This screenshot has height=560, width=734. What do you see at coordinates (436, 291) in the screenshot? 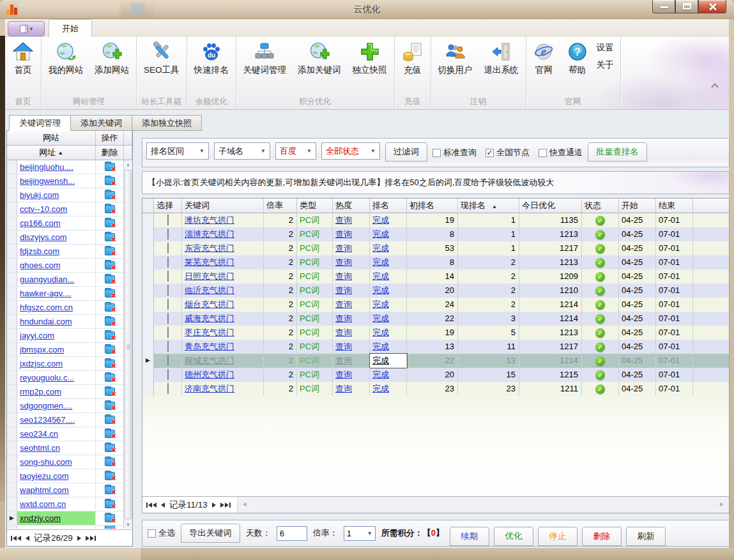
I see `keyword-row: 临沂充气拱门2PC词查询完成2021210✓04-2507-01` at bounding box center [436, 291].